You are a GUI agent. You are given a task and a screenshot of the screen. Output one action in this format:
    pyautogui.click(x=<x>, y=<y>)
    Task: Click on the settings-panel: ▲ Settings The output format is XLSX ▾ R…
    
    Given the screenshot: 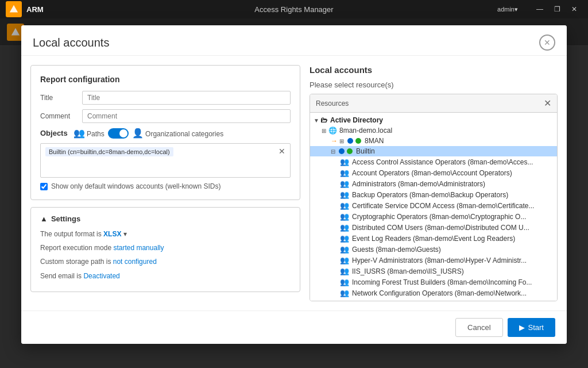 What is the action you would take?
    pyautogui.click(x=165, y=250)
    